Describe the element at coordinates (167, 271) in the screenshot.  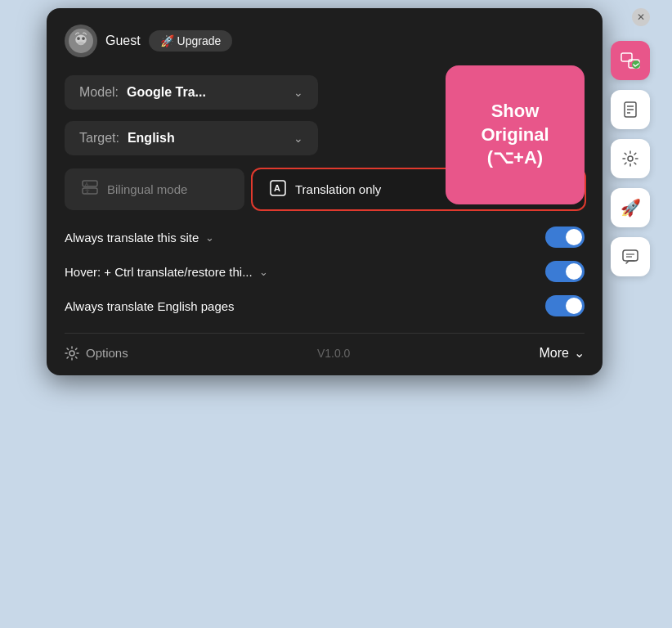
I see `hover-translate-label: Hover: + Ctrl translate/restore thi... ⌄` at that location.